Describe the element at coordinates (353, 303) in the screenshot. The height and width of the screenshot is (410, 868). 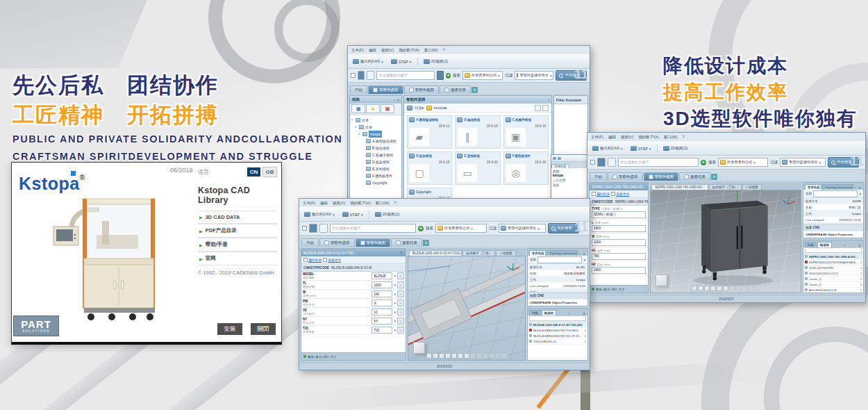
I see `parameter-row: PW排列方式 S ✎` at that location.